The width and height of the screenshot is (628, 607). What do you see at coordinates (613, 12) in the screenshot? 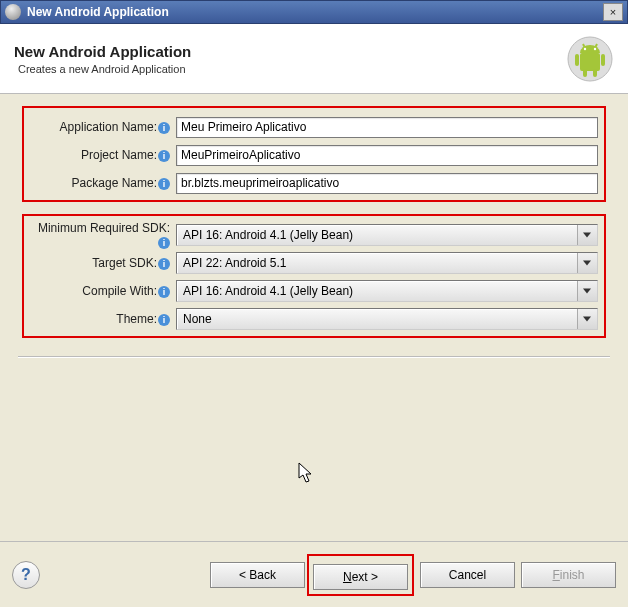
I see `close-button: ×` at bounding box center [613, 12].